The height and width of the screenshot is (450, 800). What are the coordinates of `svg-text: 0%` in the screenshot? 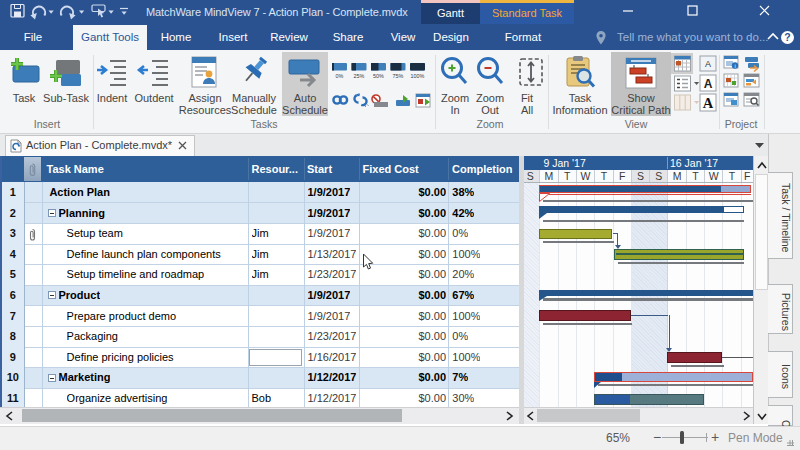 It's located at (340, 76).